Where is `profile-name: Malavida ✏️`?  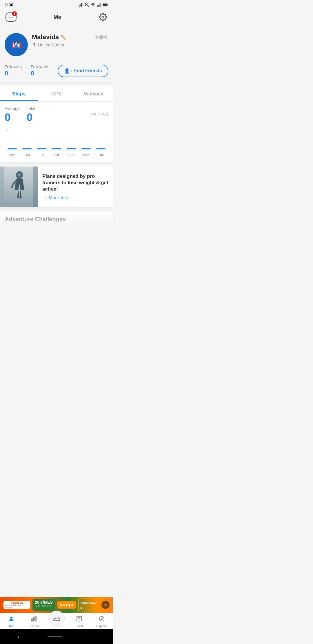 profile-name: Malavida ✏️ is located at coordinates (49, 37).